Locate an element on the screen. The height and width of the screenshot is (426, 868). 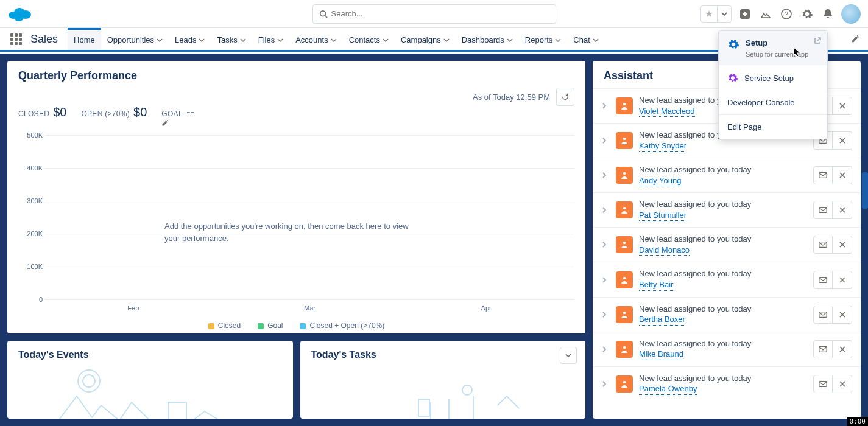
card-title: Today's Events is located at coordinates (150, 355).